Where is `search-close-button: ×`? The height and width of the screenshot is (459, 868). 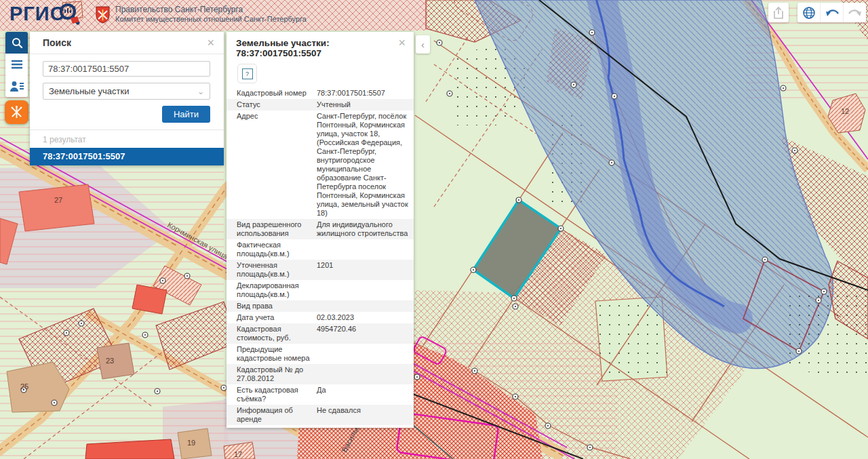 search-close-button: × is located at coordinates (210, 43).